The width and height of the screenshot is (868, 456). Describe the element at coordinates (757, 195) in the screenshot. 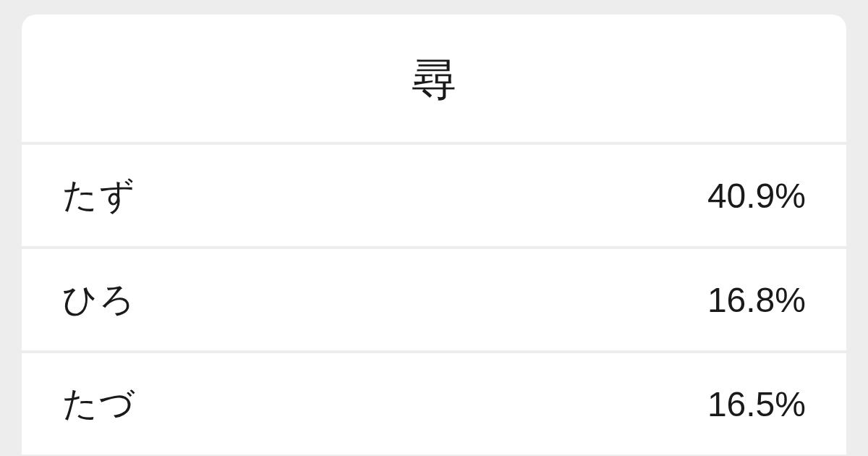

I see `reading-percent: 40.9%` at that location.